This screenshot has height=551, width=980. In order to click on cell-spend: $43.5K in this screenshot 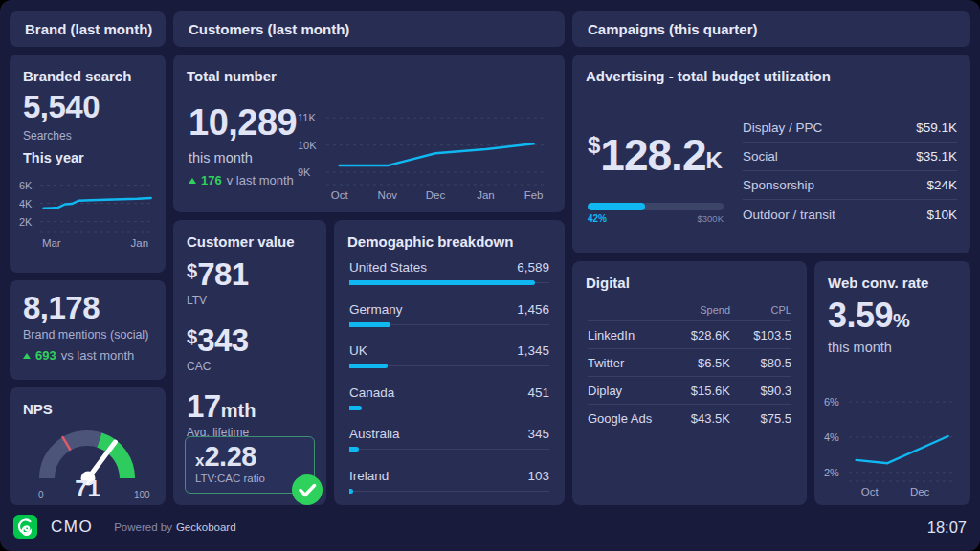, I will do `click(695, 419)`.